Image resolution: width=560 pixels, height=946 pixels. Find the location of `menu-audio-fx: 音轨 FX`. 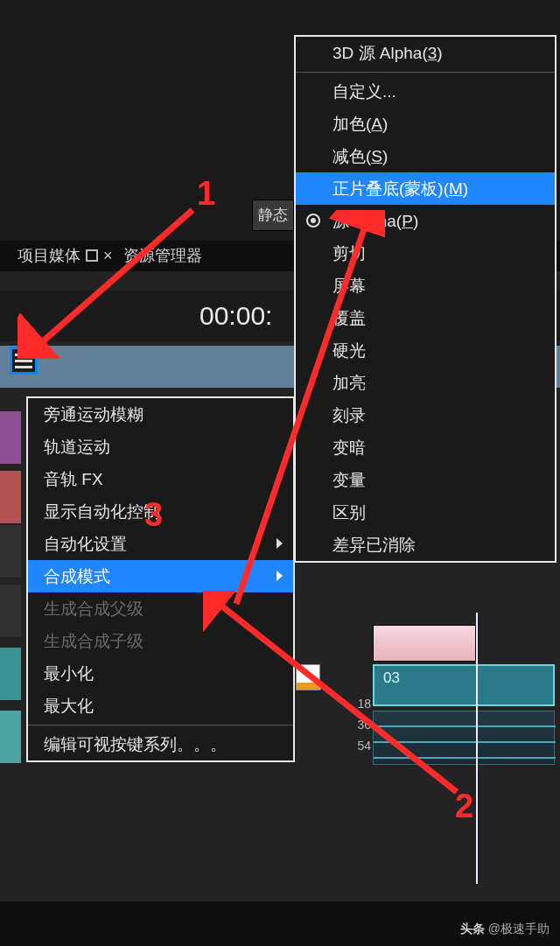

menu-audio-fx: 音轨 FX is located at coordinates (161, 480).